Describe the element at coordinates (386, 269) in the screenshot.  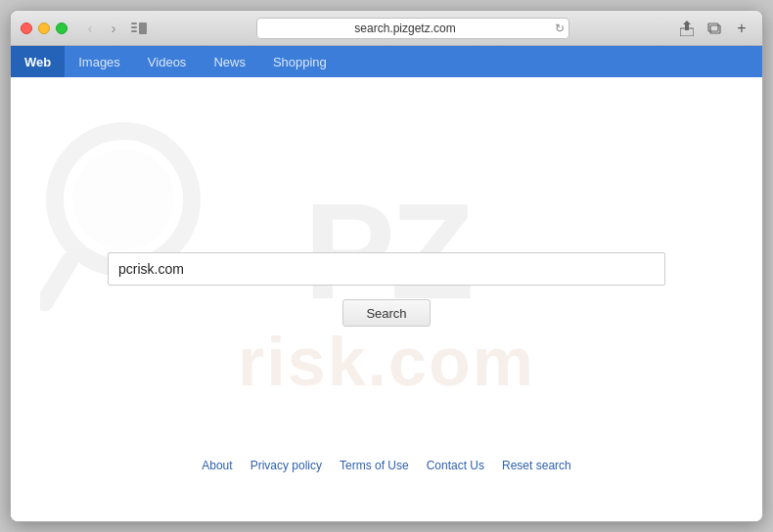
I see `search-input-wrapper` at that location.